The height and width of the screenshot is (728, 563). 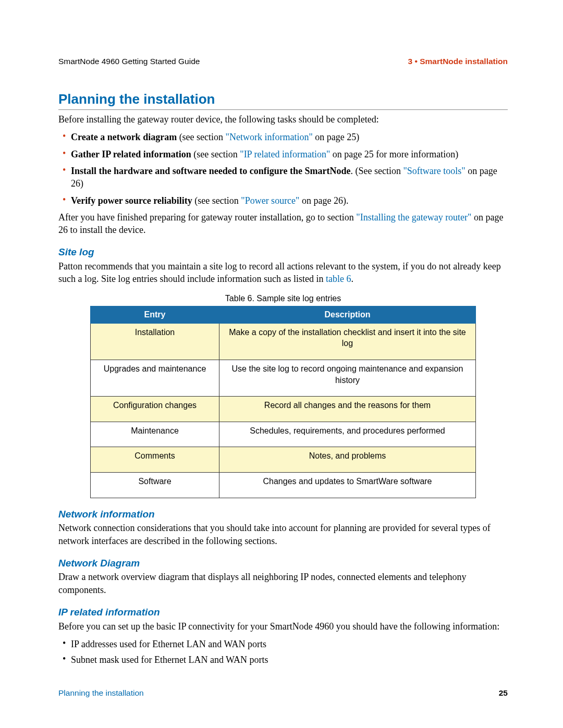 I want to click on list-item: Subnet mask used for Ethernet LAN and WA…, so click(x=283, y=660).